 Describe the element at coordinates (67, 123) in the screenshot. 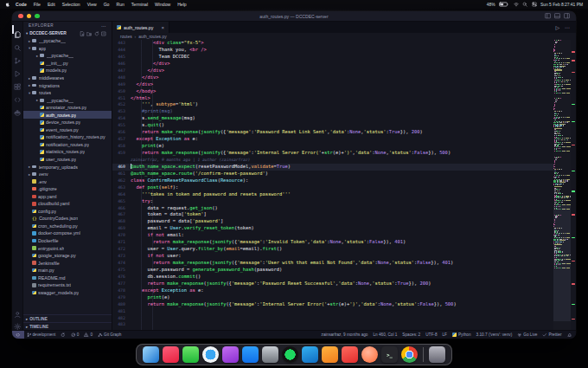

I see `tree-item-device_routes.py: device_routes.py` at that location.